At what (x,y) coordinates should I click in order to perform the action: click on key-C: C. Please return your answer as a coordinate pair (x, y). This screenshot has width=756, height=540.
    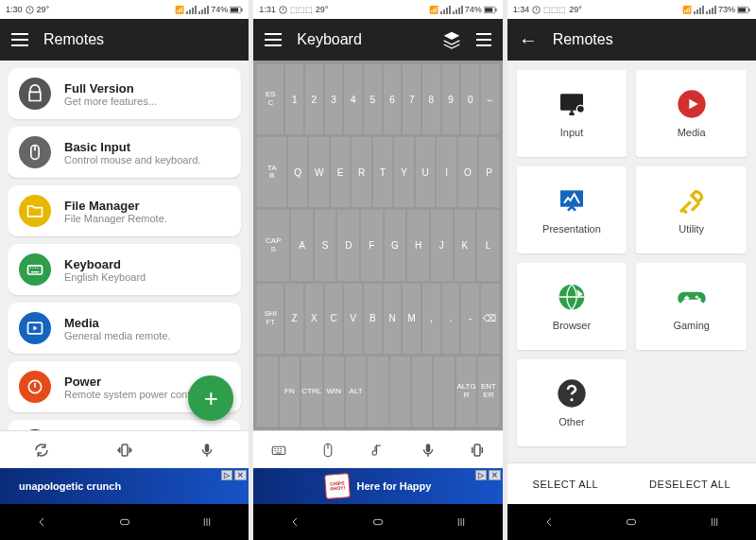
    Looking at the image, I should click on (335, 319).